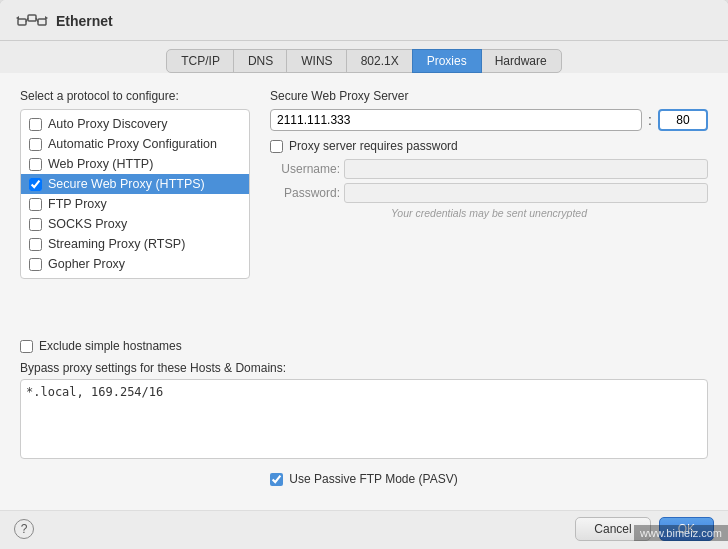 Image resolution: width=728 pixels, height=549 pixels. Describe the element at coordinates (521, 61) in the screenshot. I see `tab-hardware: Hardware` at that location.